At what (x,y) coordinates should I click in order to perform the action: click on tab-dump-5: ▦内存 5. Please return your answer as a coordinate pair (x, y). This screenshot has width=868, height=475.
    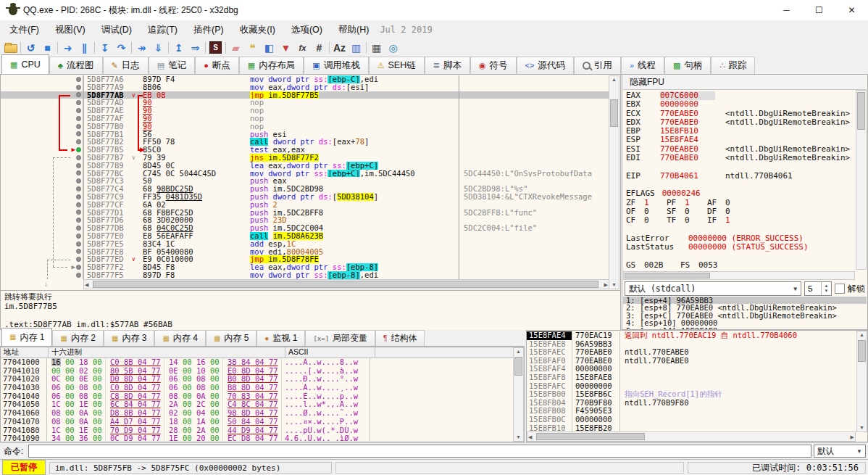
    Looking at the image, I should click on (231, 338).